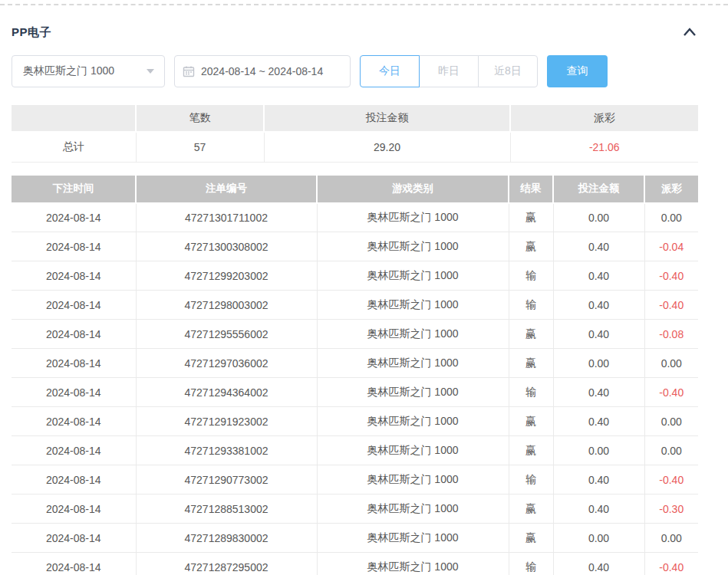 This screenshot has height=575, width=728. Describe the element at coordinates (508, 71) in the screenshot. I see `last-8-days-button: 近8日` at that location.